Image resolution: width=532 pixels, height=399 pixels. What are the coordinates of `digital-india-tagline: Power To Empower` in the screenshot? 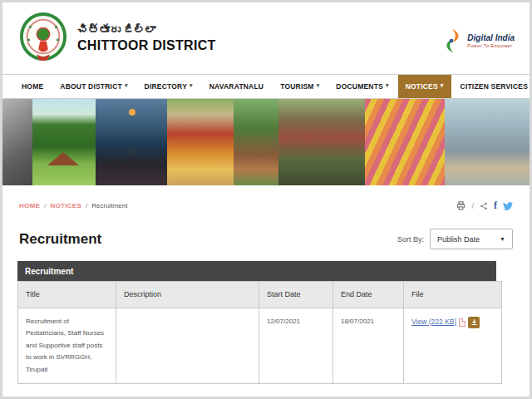 It's located at (490, 46).